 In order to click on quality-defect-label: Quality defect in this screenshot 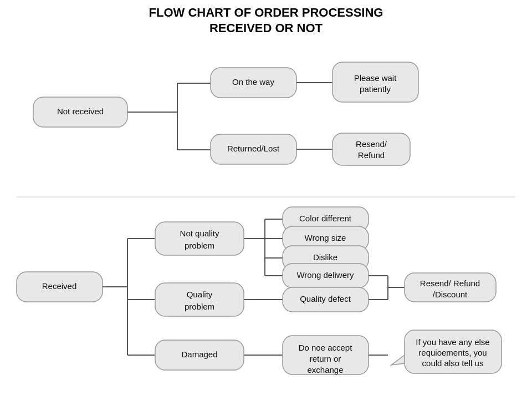, I will do `click(326, 298)`.